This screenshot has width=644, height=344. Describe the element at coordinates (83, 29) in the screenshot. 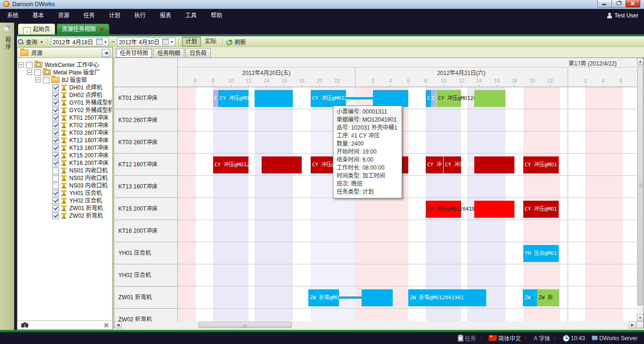

I see `tab-resource-task-view: 资源任务视图` at that location.